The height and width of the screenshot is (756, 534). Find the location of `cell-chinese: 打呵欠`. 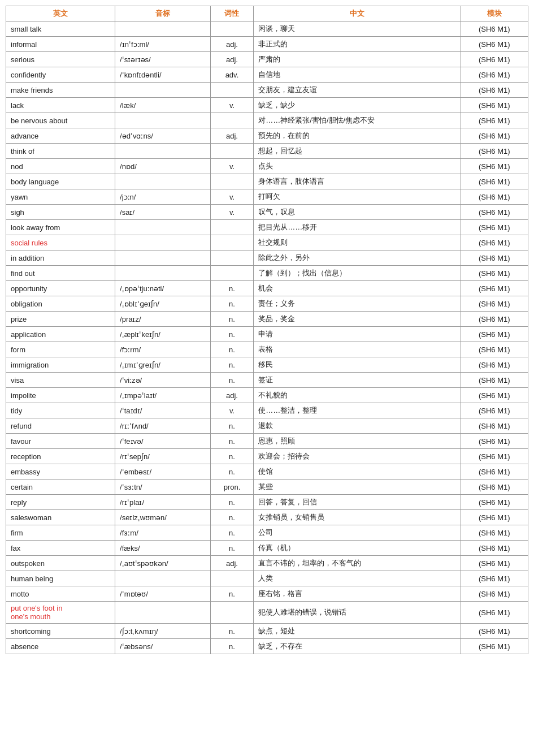

cell-chinese: 打呵欠 is located at coordinates (357, 197).